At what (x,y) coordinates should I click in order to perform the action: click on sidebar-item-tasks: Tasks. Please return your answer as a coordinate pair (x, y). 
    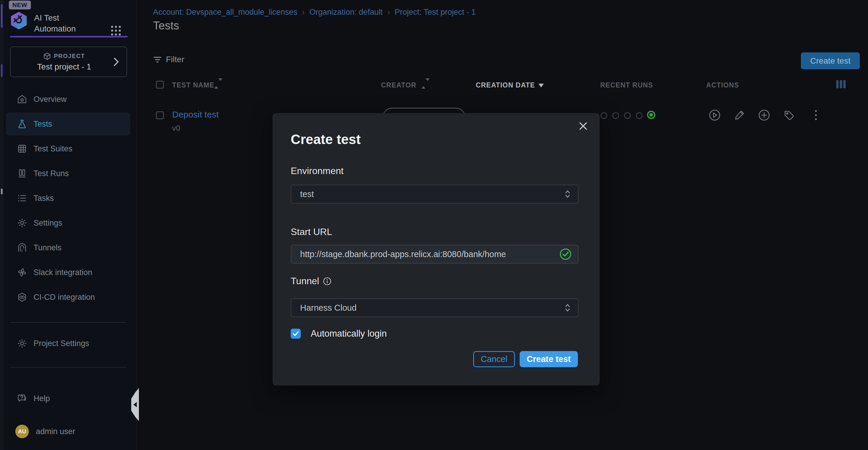
    Looking at the image, I should click on (68, 198).